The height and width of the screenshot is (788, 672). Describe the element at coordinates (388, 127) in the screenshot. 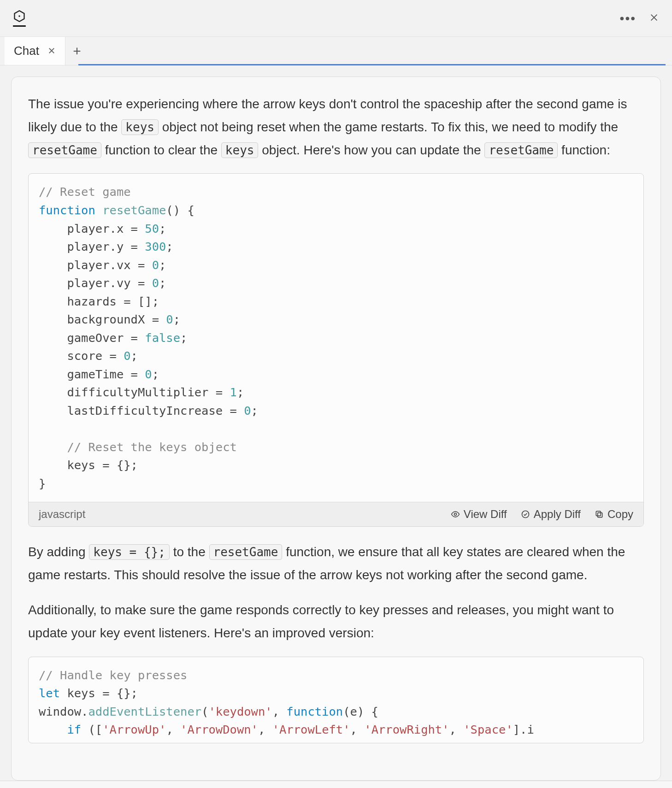

I see `text: object not being reset when the game res…` at that location.